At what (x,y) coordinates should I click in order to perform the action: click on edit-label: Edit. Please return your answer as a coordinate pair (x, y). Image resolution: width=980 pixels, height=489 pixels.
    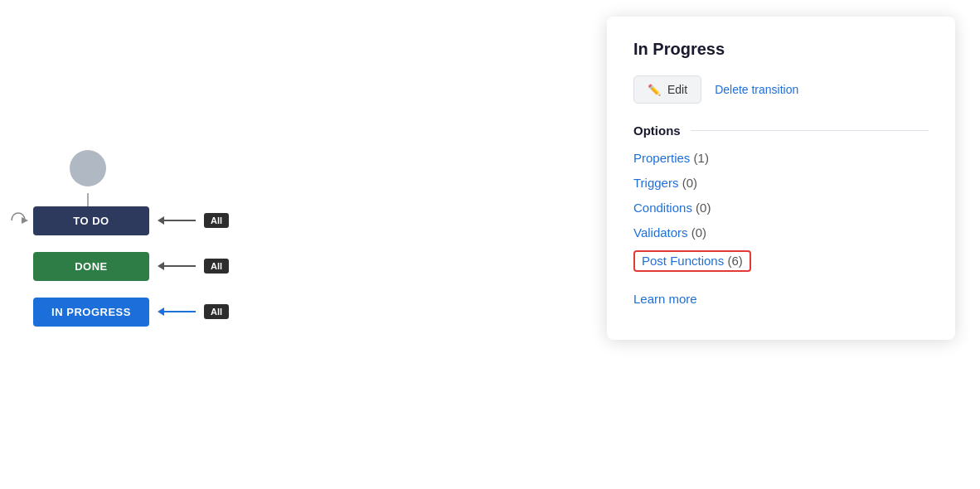
    Looking at the image, I should click on (677, 90).